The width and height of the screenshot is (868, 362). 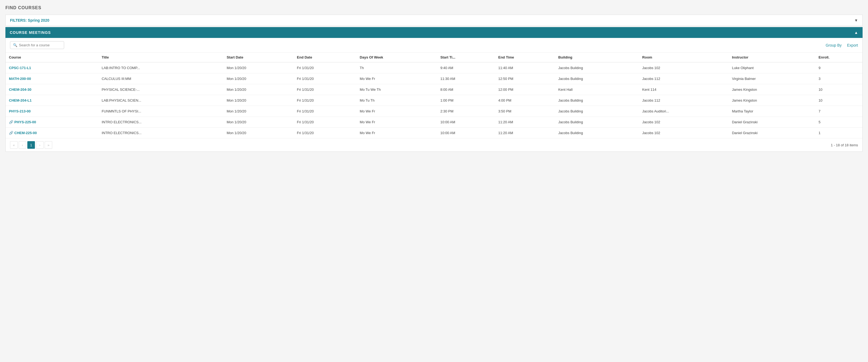 What do you see at coordinates (40, 145) in the screenshot?
I see `next-page-button: ›` at bounding box center [40, 145].